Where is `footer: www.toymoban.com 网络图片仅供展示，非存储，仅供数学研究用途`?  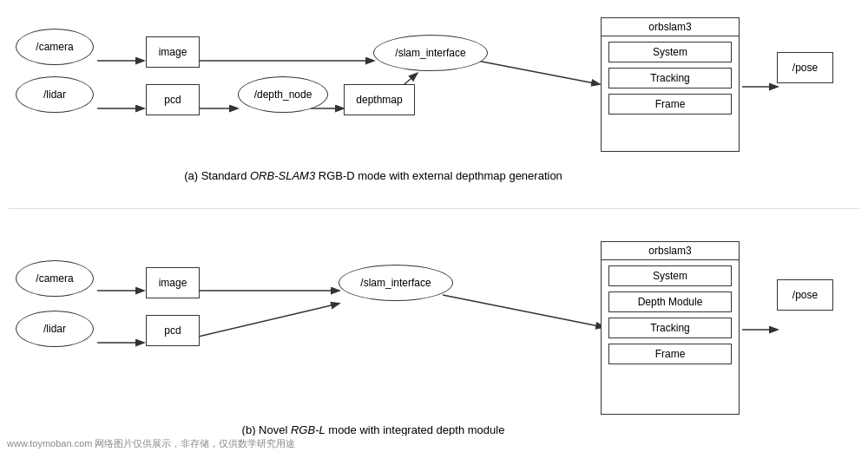
footer: www.toymoban.com 网络图片仅供展示，非存储，仅供数学研究用途 is located at coordinates (434, 444).